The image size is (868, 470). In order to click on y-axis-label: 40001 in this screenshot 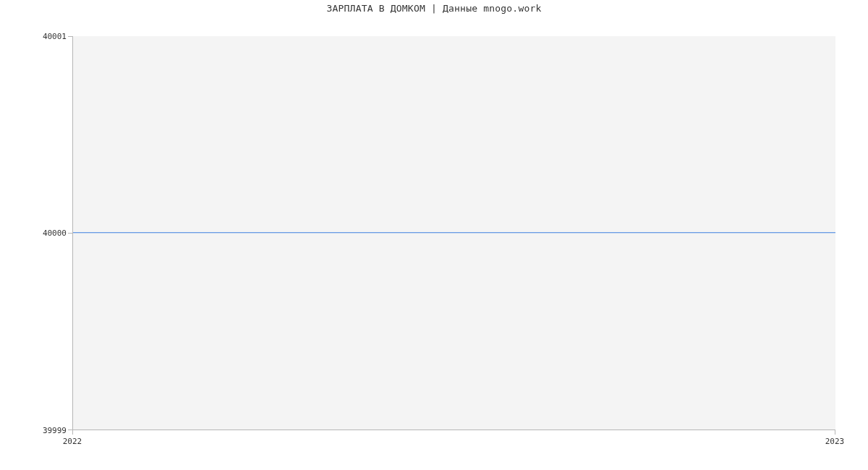, I will do `click(55, 36)`.